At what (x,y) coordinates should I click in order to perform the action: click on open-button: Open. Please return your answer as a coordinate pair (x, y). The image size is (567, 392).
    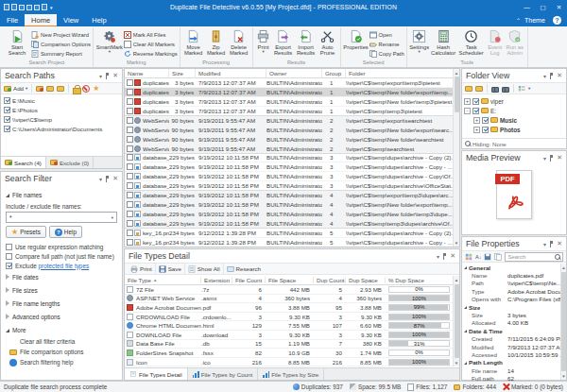
    Looking at the image, I should click on (387, 34).